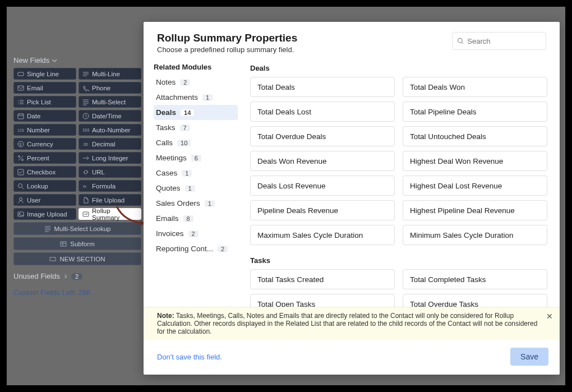 The width and height of the screenshot is (572, 392). Describe the element at coordinates (196, 249) in the screenshot. I see `module-reporting-cont-: Reporting Cont...2` at that location.